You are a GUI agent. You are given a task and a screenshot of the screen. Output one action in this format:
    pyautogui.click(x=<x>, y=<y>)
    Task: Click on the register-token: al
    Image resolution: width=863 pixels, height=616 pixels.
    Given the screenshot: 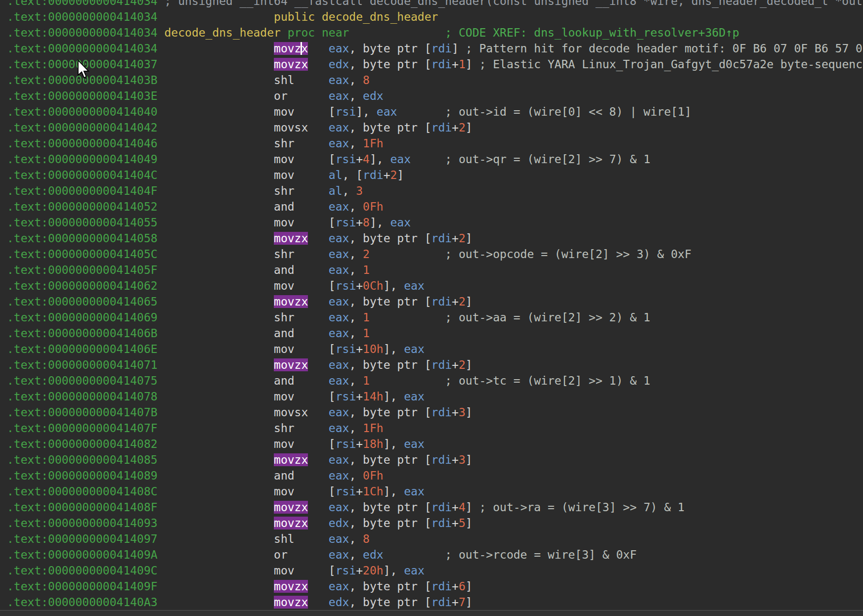 What is the action you would take?
    pyautogui.click(x=336, y=191)
    